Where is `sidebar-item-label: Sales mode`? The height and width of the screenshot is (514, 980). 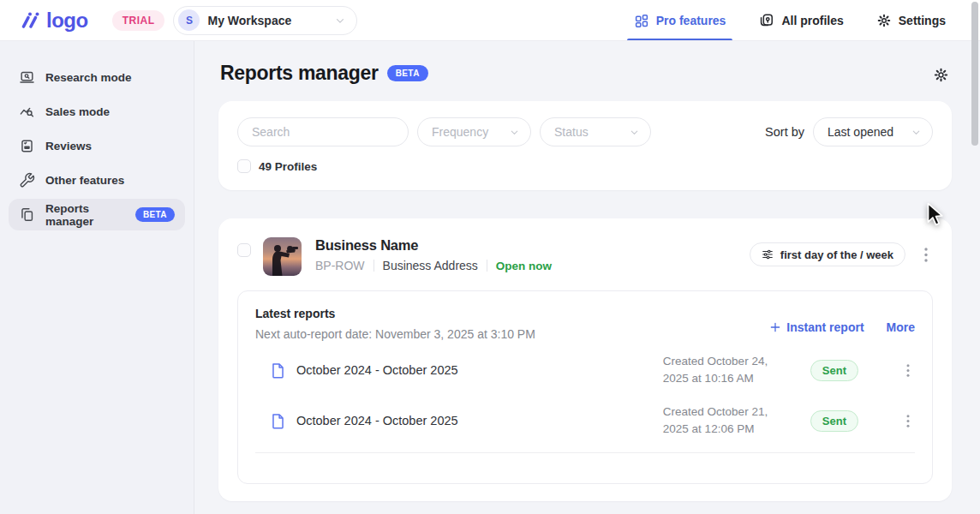 sidebar-item-label: Sales mode is located at coordinates (77, 111).